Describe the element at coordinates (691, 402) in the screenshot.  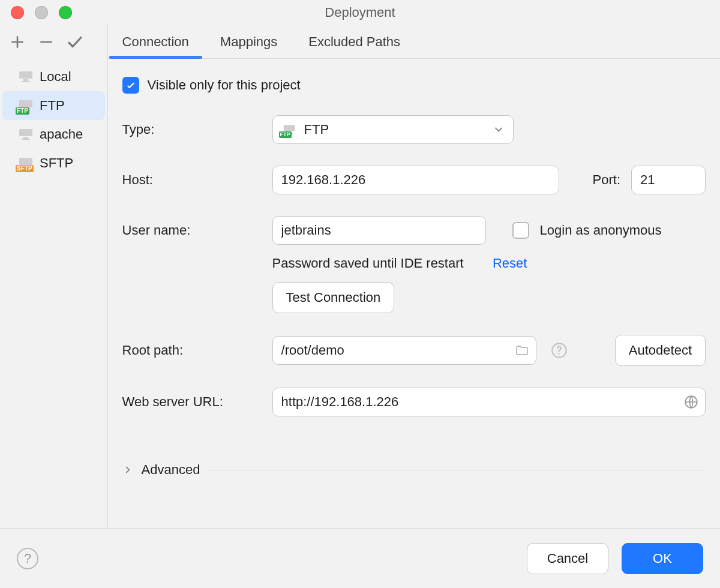
I see `open-in-browser-icon` at that location.